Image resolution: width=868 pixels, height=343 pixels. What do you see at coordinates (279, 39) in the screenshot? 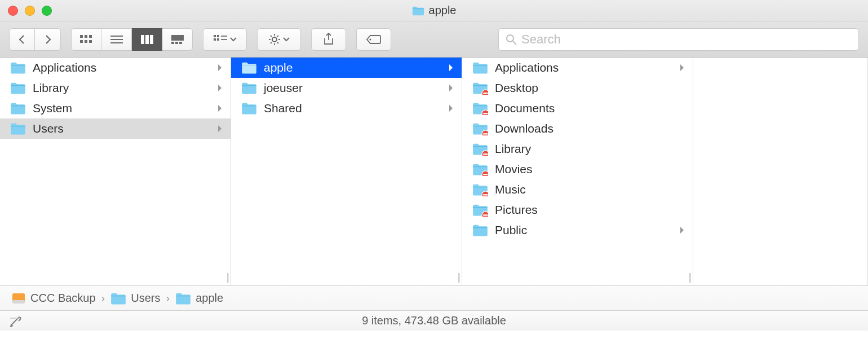
I see `action-button` at bounding box center [279, 39].